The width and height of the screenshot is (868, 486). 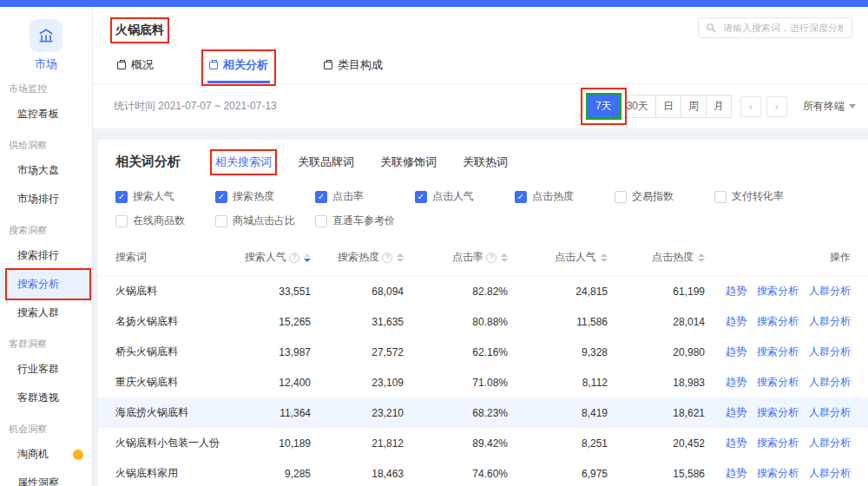 I want to click on sidebar-item: 搜索人群, so click(x=46, y=312).